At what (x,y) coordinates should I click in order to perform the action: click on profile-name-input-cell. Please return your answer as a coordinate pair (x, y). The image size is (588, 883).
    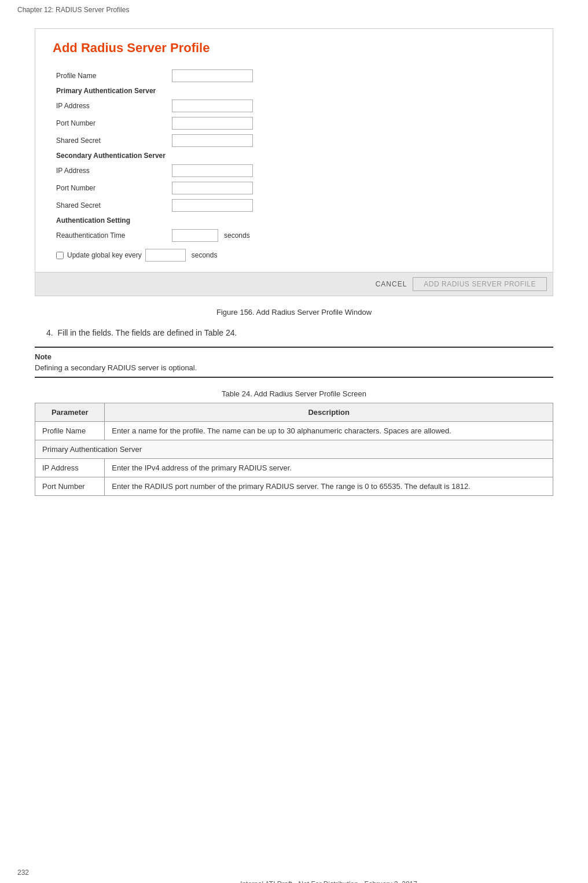
    Looking at the image, I should click on (352, 76).